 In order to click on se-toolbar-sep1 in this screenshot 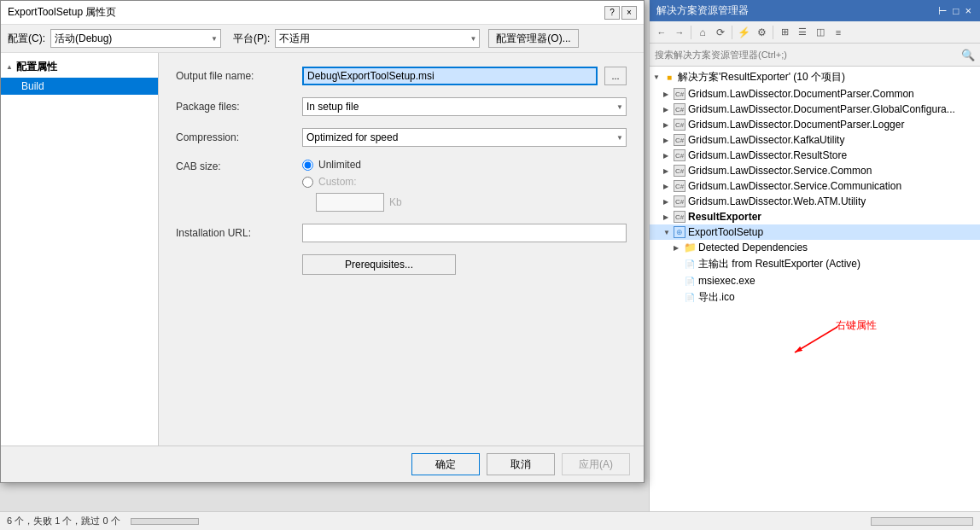, I will do `click(691, 32)`.